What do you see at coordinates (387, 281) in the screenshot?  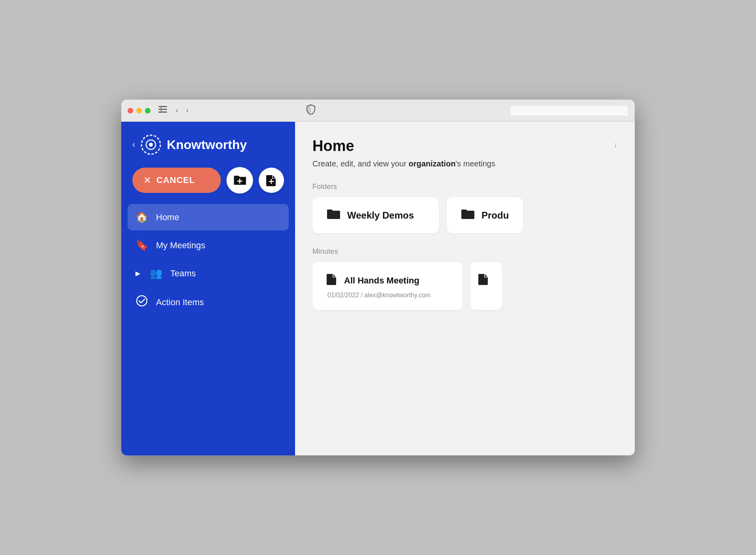 I see `minute-card-header: All Hands Meeting` at bounding box center [387, 281].